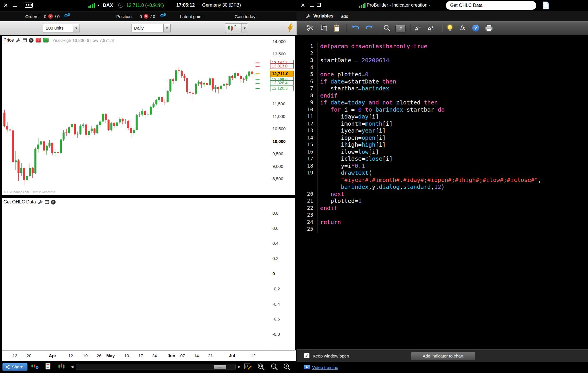  What do you see at coordinates (341, 166) in the screenshot?
I see `code-text: y=i*0.1` at bounding box center [341, 166].